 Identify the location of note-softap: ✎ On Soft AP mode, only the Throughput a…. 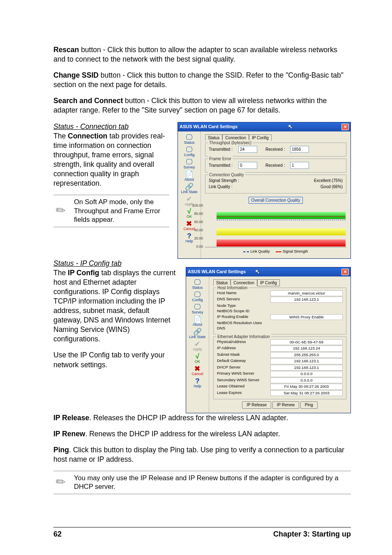
(111, 211).